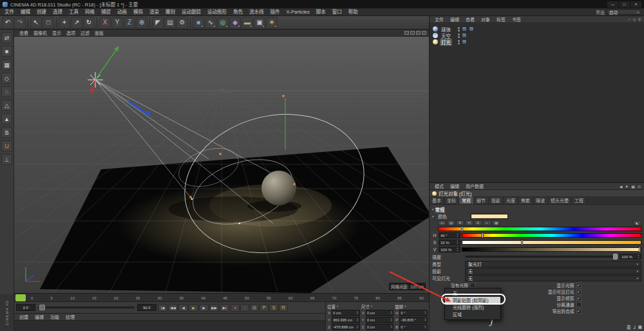 The height and width of the screenshot is (331, 644). Describe the element at coordinates (40, 33) in the screenshot. I see `viewport-menu-2: 摄像机` at that location.